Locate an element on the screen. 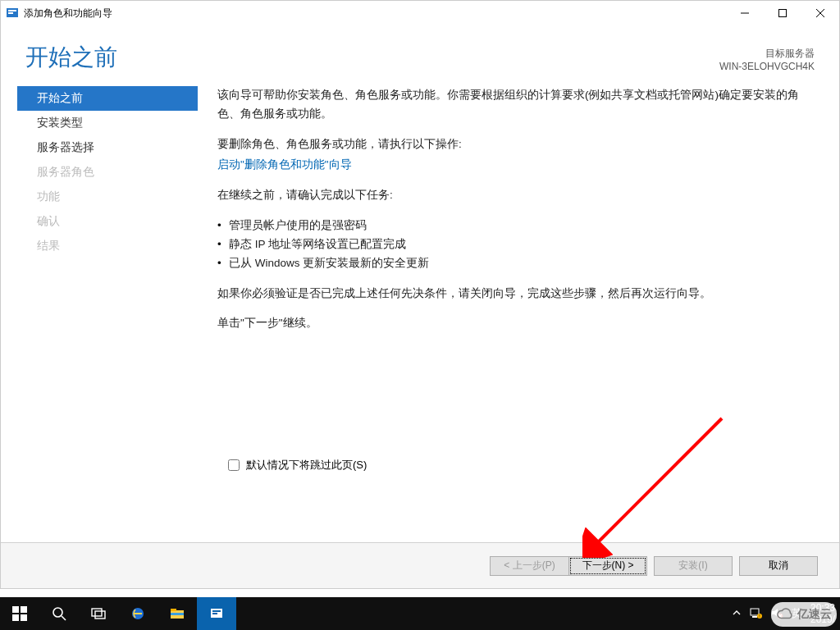 This screenshot has width=840, height=630. wizard-footer: < 上一步(P) 下一步(N) > 安装(I) 取消 is located at coordinates (420, 565).